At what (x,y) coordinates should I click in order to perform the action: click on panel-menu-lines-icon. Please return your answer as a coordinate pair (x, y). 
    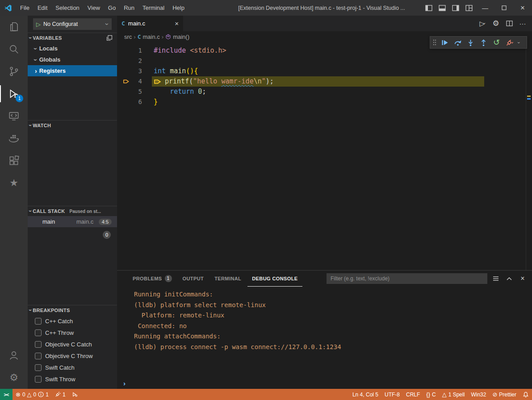
    Looking at the image, I should click on (496, 279).